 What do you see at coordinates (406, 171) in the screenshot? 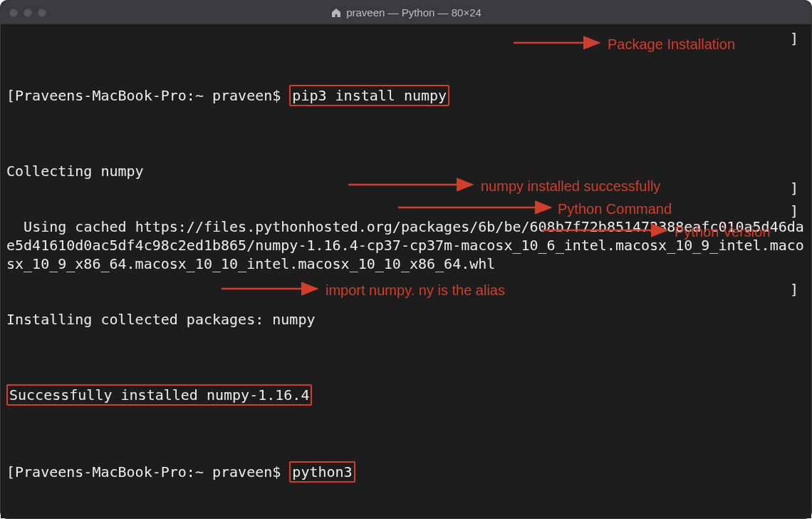
I see `terminal-line: Collecting numpy` at bounding box center [406, 171].